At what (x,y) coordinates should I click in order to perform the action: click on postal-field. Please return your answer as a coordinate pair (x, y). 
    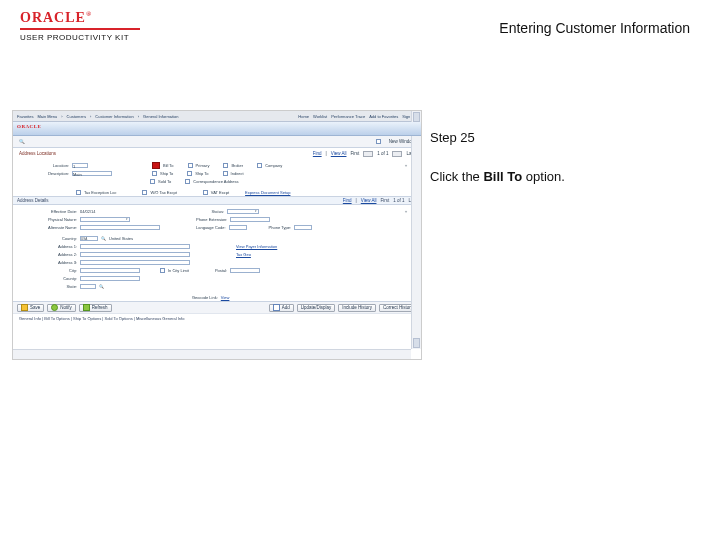
    Looking at the image, I should click on (245, 270).